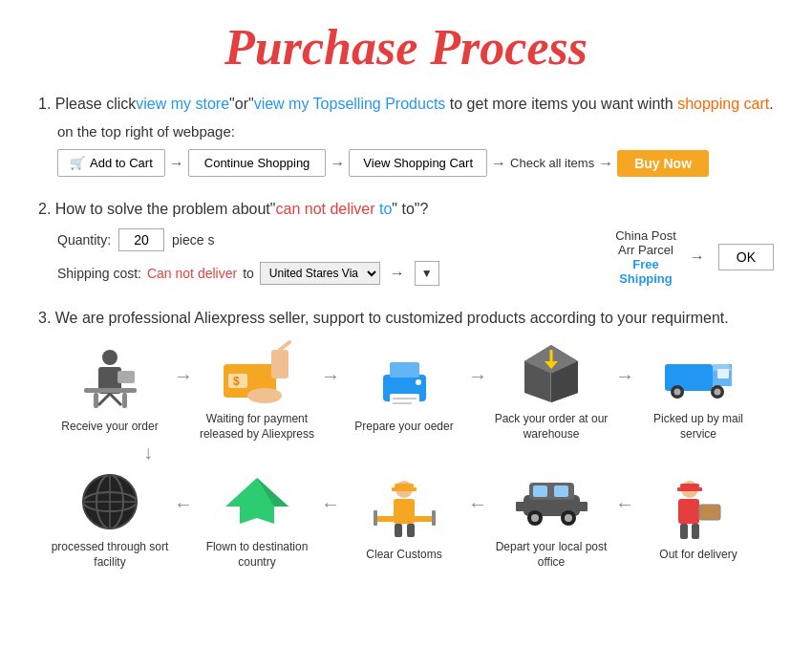 This screenshot has width=812, height=669. I want to click on shipping-row: Shipping cost: Can not deliver to United…, so click(322, 273).